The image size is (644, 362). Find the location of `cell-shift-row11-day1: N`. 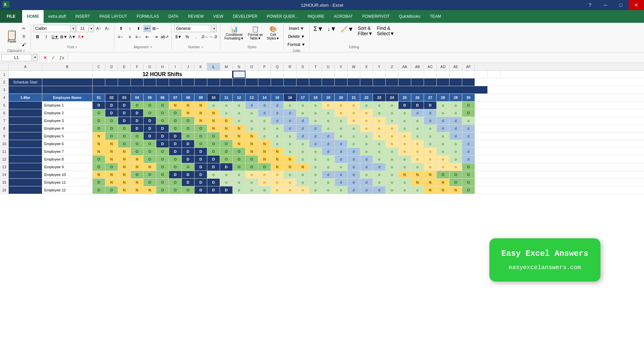

cell-shift-row11-day1: N is located at coordinates (99, 152).